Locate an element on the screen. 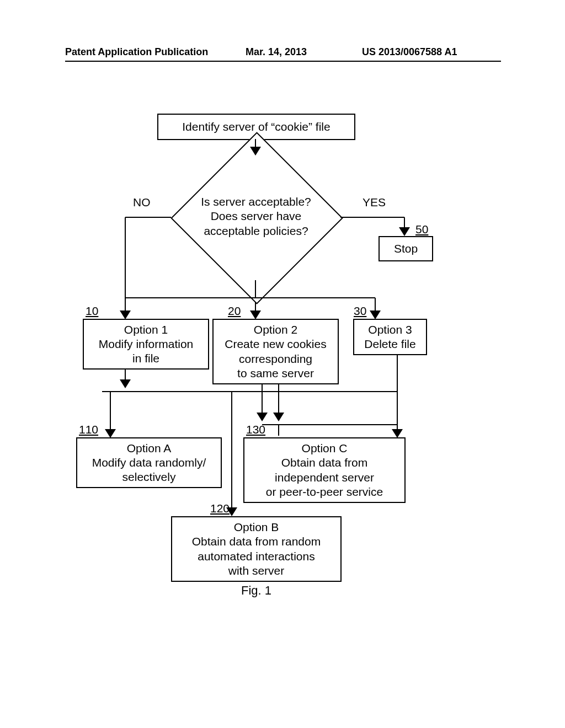 Image resolution: width=565 pixels, height=728 pixels. optionC-box: Option C Obtain data from independent se… is located at coordinates (324, 470).